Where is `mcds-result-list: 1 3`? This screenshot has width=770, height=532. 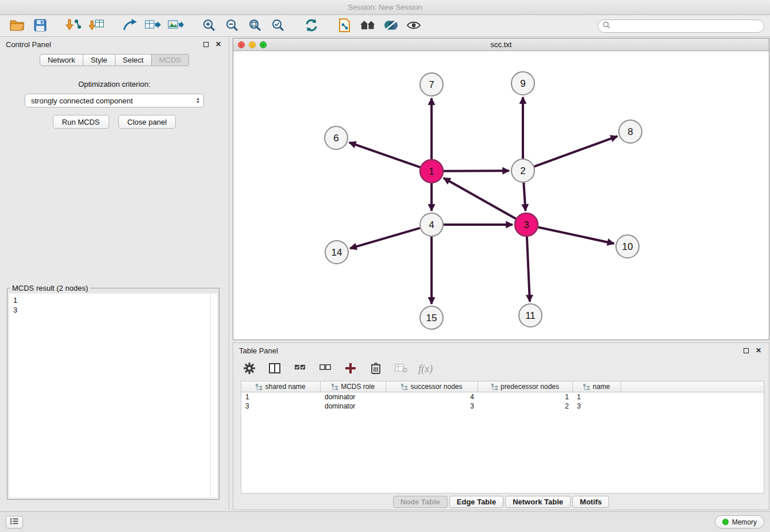
mcds-result-list: 1 3 is located at coordinates (113, 395).